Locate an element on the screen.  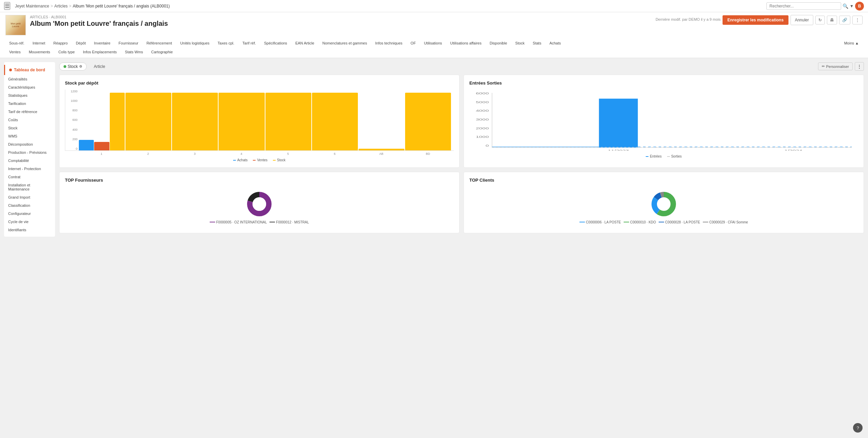
sidebar-item-tarification: Tarification is located at coordinates (30, 104).